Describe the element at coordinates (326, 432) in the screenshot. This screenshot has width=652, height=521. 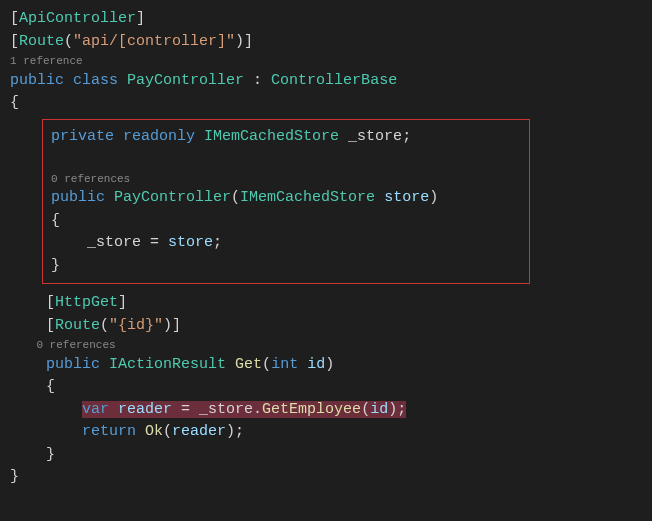
I see `return-line: return Ok(reader);` at that location.